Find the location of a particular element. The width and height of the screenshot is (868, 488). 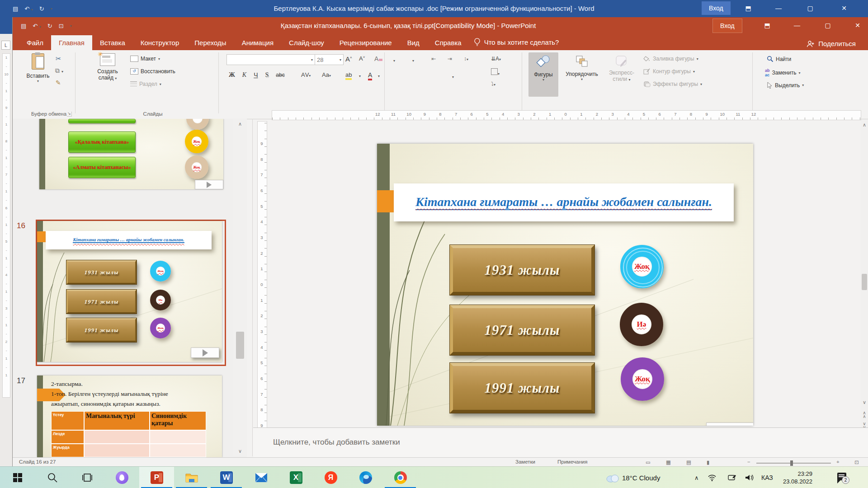

year-button-1991: 1991 жылы is located at coordinates (522, 388).